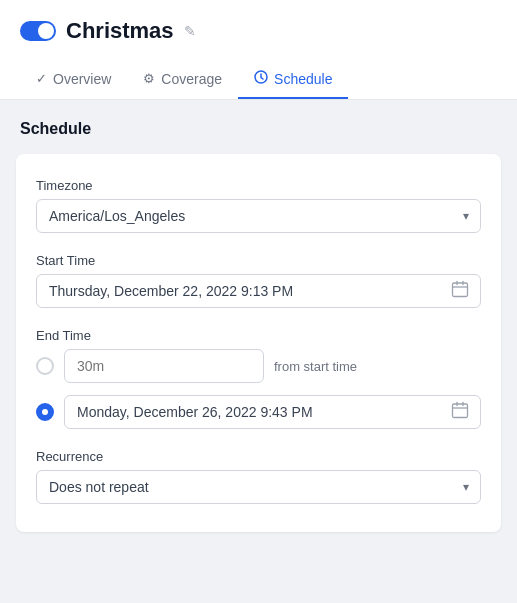 This screenshot has width=517, height=603. Describe the element at coordinates (258, 291) in the screenshot. I see `start-time-input: Thursday, December 22, 2022 9:13 PM` at that location.